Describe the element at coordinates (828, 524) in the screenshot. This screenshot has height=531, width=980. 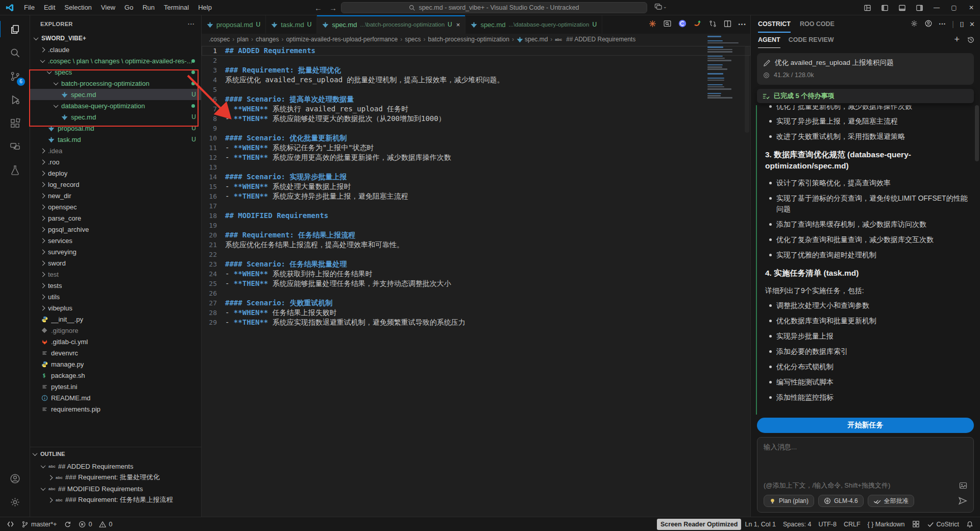
I see `status-utf-8: UTF-8` at that location.